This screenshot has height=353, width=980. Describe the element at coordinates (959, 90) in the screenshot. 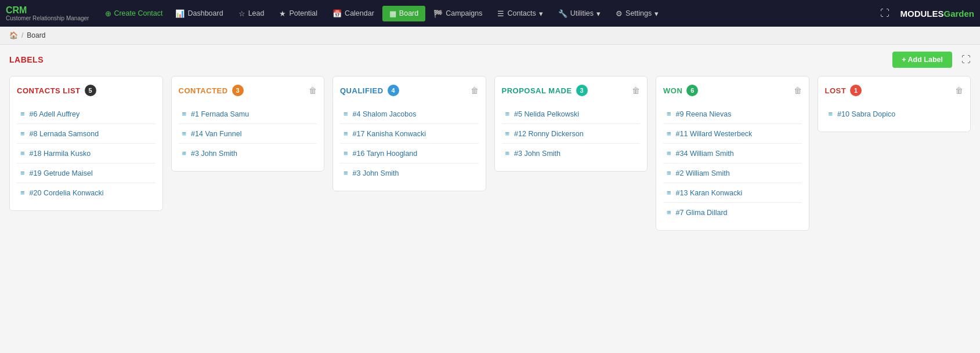

I see `trash-icon-lost: 🗑` at that location.